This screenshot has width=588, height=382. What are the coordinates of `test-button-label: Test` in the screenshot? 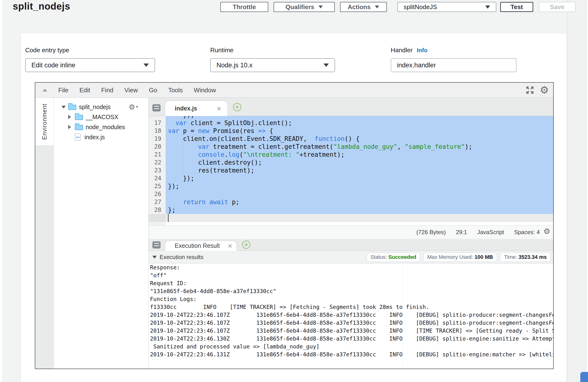 It's located at (517, 7).